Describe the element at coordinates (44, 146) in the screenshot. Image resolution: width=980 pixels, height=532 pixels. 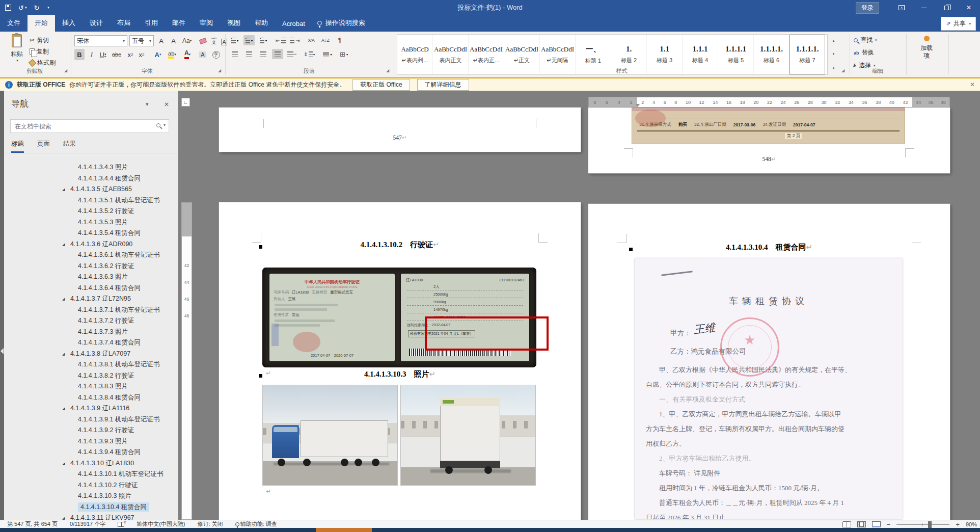
I see `nav-tab-页面: 页面` at that location.